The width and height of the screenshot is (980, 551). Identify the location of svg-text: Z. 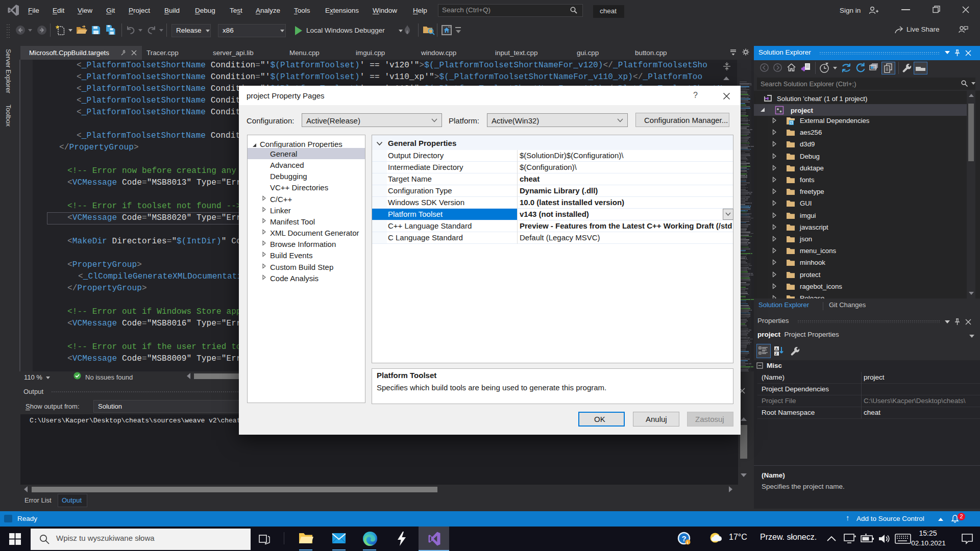
(777, 354).